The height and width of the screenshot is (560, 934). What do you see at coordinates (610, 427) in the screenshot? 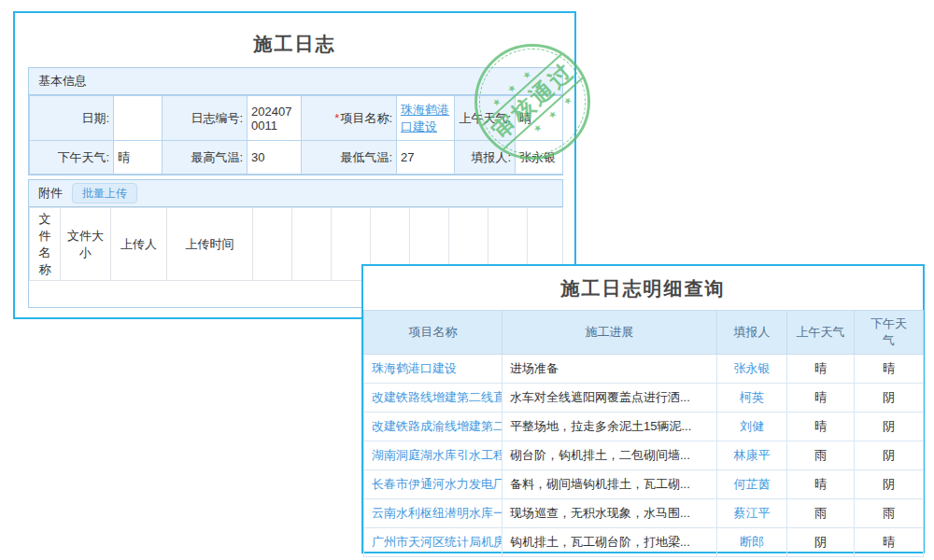
I see `progress-text: 平整场地，拉走多余泥土15辆泥...` at bounding box center [610, 427].